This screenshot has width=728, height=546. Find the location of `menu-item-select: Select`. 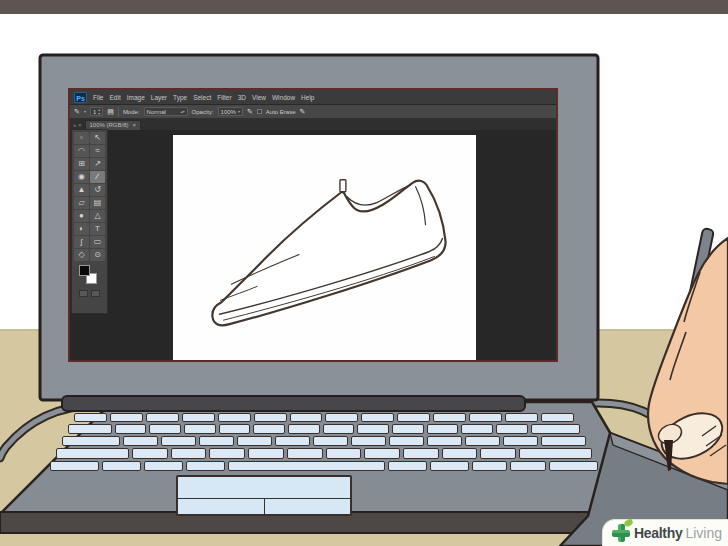

menu-item-select: Select is located at coordinates (202, 98).